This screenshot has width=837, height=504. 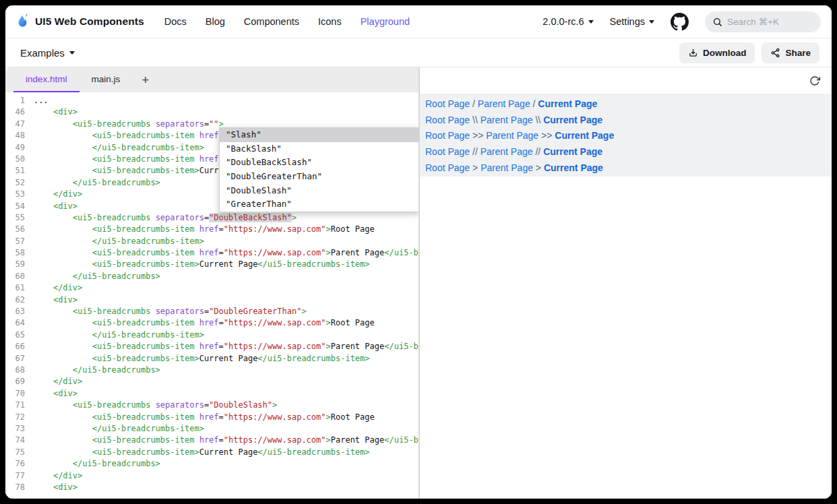 What do you see at coordinates (58, 288) in the screenshot?
I see `code-text: </div>` at bounding box center [58, 288].